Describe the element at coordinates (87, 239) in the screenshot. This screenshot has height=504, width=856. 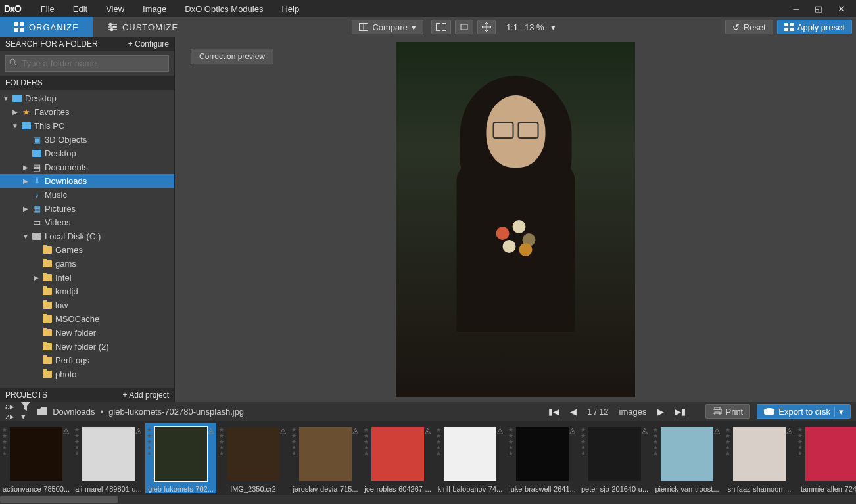
I see `folder-tree: ▼Desktop▶★Favorites▼This PC▣3D ObjectsDe…` at that location.